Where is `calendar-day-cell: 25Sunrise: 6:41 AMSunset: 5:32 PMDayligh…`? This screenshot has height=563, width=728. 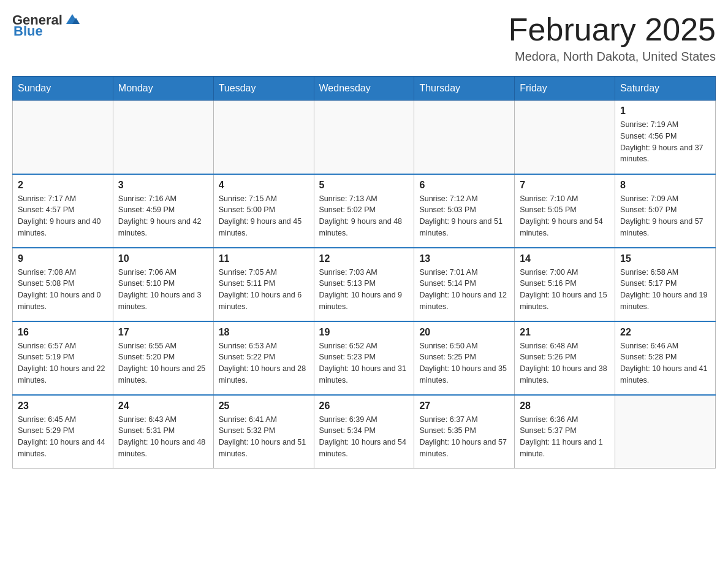
calendar-day-cell: 25Sunrise: 6:41 AMSunset: 5:32 PMDayligh… is located at coordinates (264, 432).